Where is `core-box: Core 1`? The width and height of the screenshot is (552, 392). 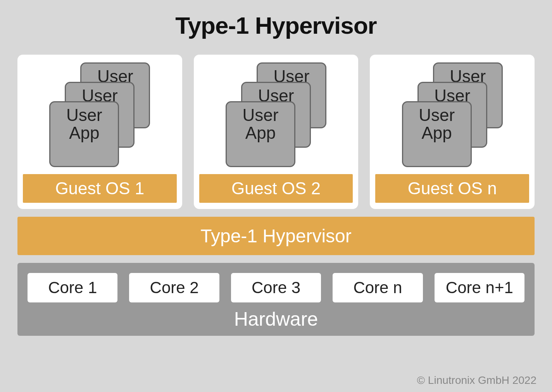
core-box: Core 1 is located at coordinates (72, 288).